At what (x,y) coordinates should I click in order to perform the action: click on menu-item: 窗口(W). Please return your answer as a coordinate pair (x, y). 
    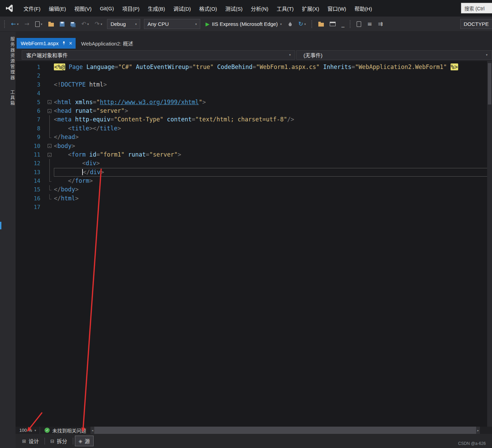
    Looking at the image, I should click on (337, 8).